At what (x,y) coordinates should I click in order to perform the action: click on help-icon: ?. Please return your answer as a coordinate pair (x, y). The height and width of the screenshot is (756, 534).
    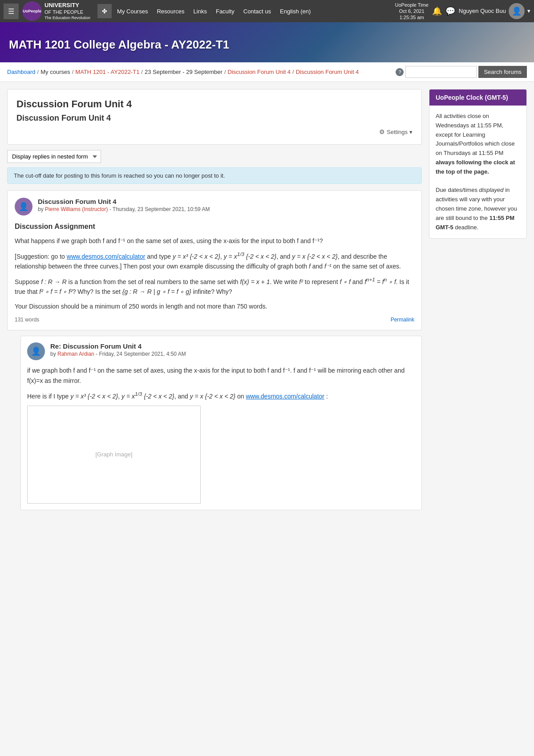
    Looking at the image, I should click on (400, 72).